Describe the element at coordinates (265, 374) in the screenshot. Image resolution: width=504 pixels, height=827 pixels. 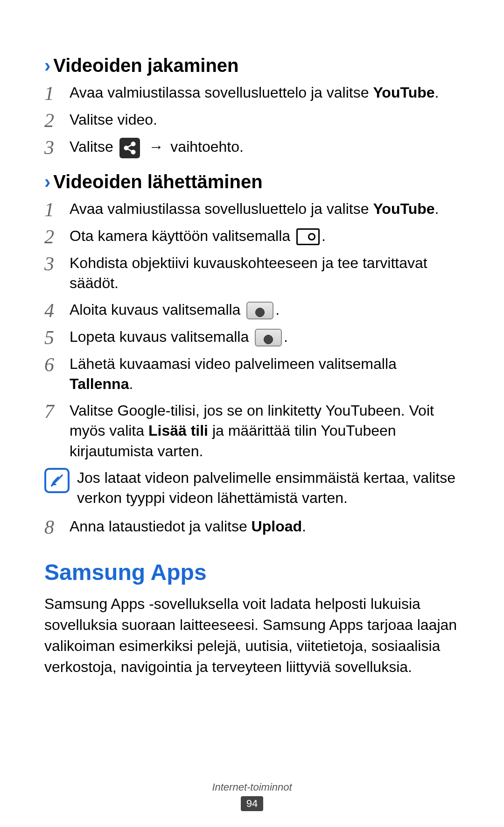
I see `step-body: Lähetä kuvaamasi video palvelimeen valit…` at that location.